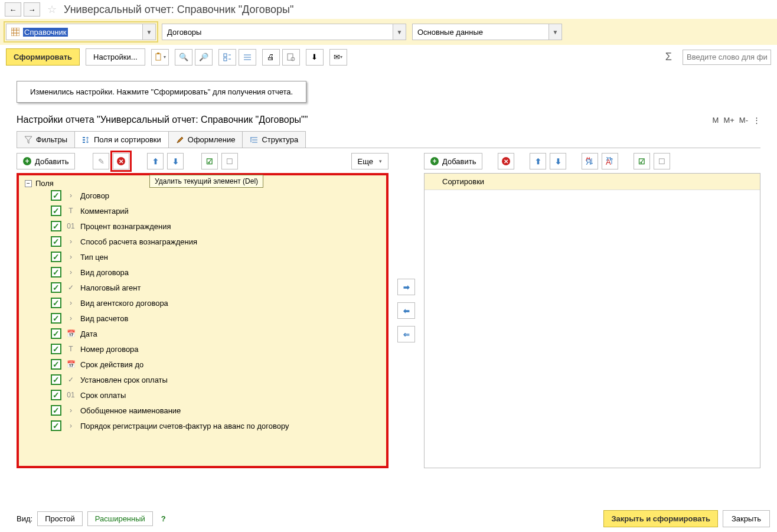  I want to click on view-simple-button: Простой, so click(60, 518).